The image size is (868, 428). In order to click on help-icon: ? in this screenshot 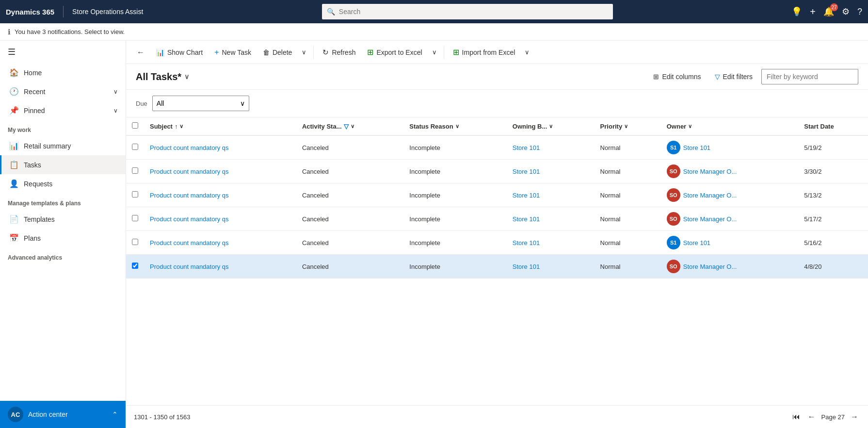, I will do `click(860, 12)`.